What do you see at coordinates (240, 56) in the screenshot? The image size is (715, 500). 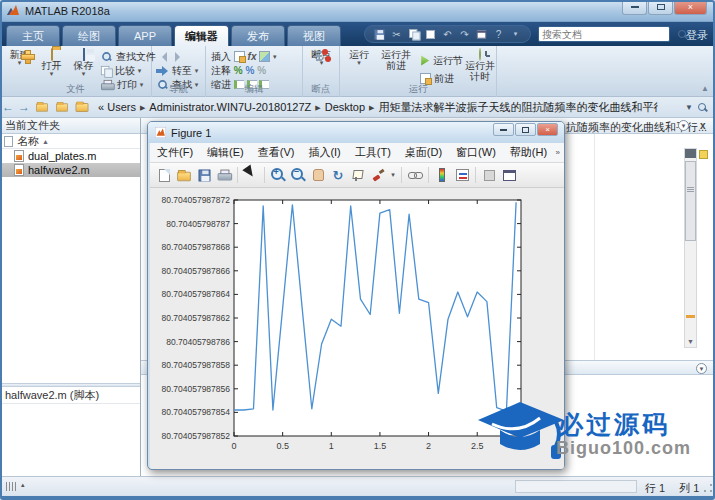 I see `insert-doc-icon` at bounding box center [240, 56].